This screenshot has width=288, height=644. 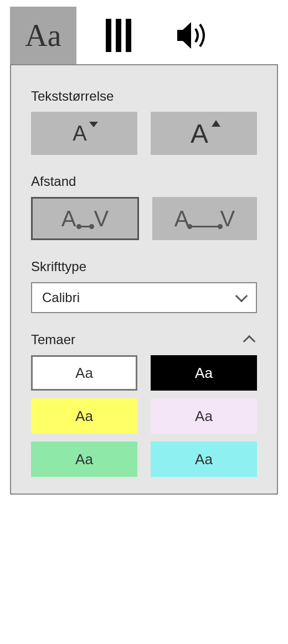 I want to click on text-options-icon: Aa, so click(x=43, y=35).